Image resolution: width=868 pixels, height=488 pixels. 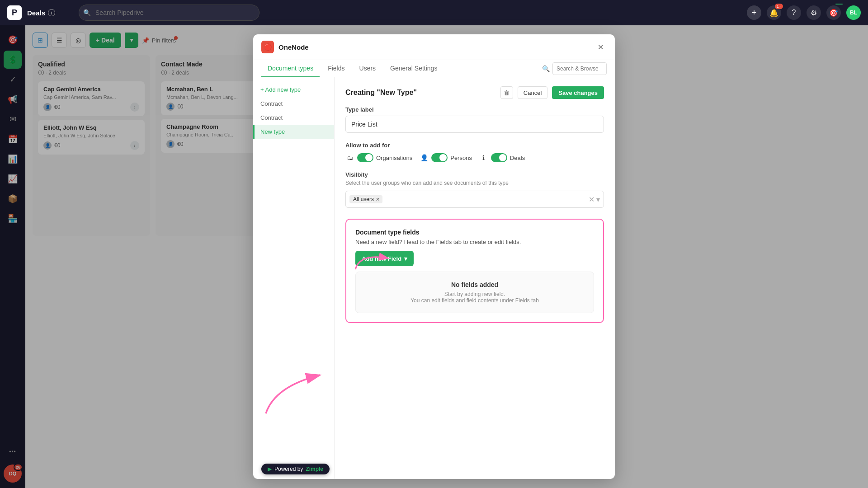 What do you see at coordinates (475, 158) in the screenshot?
I see `allow-add-row: 🗂 Organisations 👤 Persons` at bounding box center [475, 158].